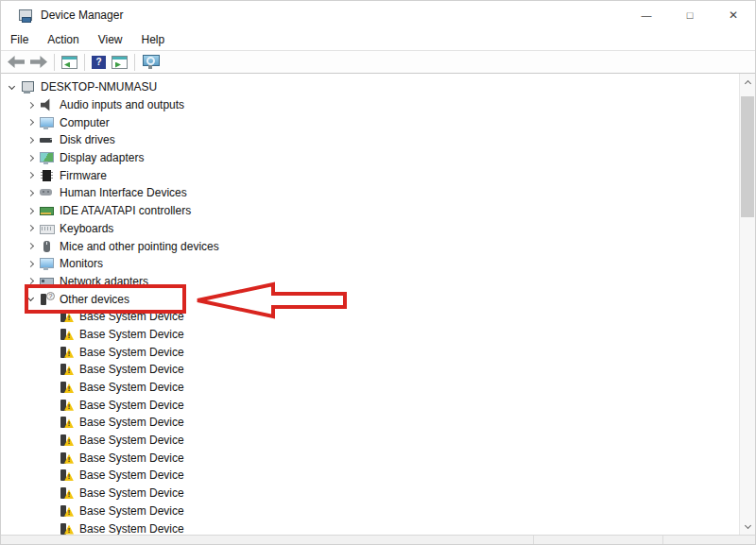 The height and width of the screenshot is (545, 756). I want to click on tree-item-disk-drives: Disk drives, so click(378, 140).